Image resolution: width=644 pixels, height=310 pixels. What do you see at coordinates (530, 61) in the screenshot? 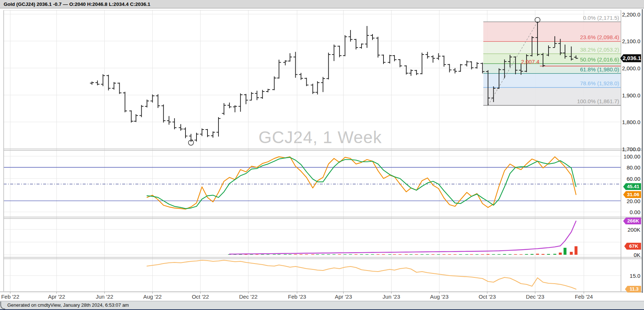
I see `hline-price-label: 2,007.4` at bounding box center [530, 61].